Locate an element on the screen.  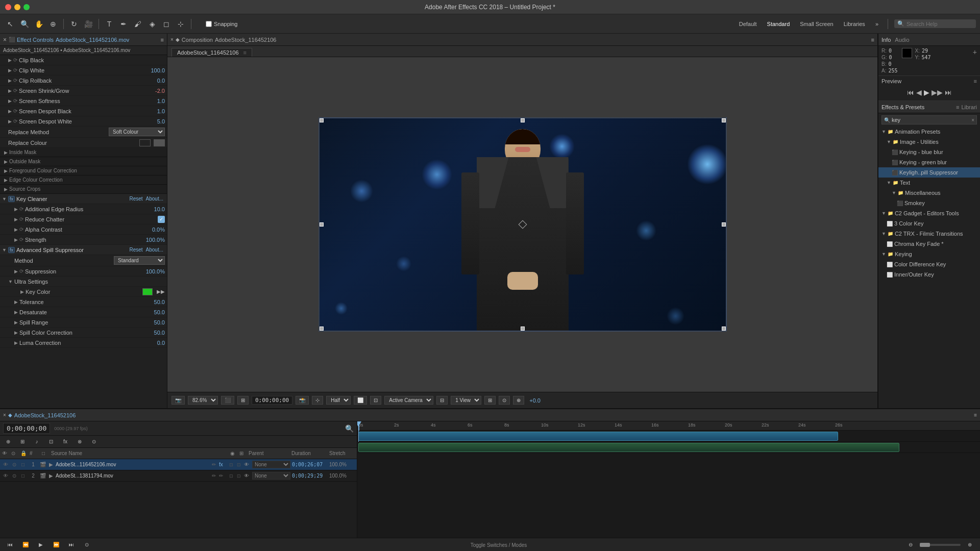
timeline-close-btn: × is located at coordinates (5, 415).